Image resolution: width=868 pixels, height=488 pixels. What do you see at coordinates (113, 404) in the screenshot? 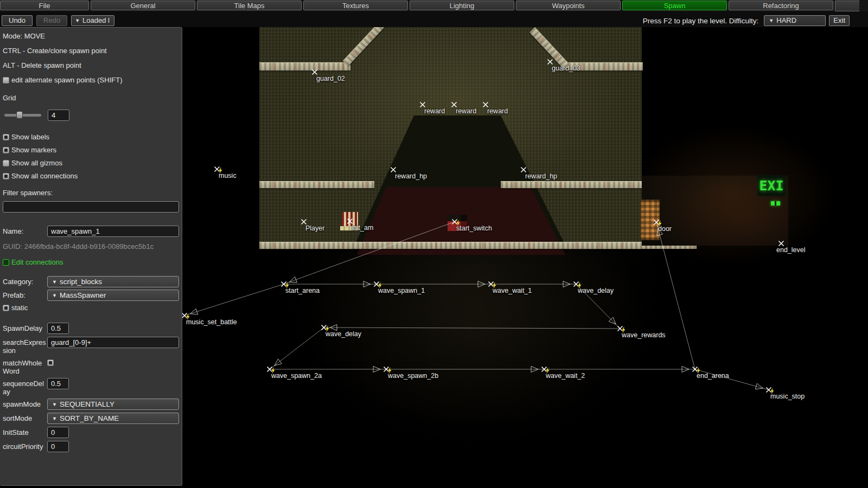
I see `spawnMode-dropdown: ▼SEQUENTIALLY` at bounding box center [113, 404].